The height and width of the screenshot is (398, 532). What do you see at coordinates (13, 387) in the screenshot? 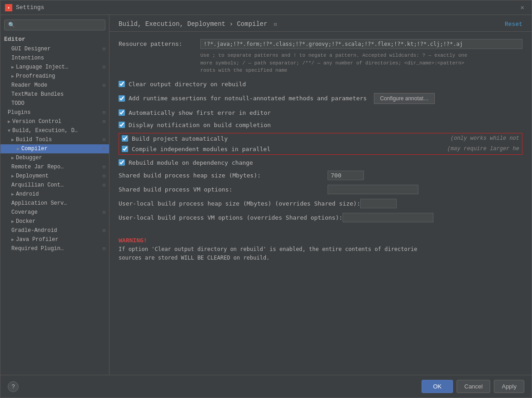
I see `help-button: ?` at bounding box center [13, 387].